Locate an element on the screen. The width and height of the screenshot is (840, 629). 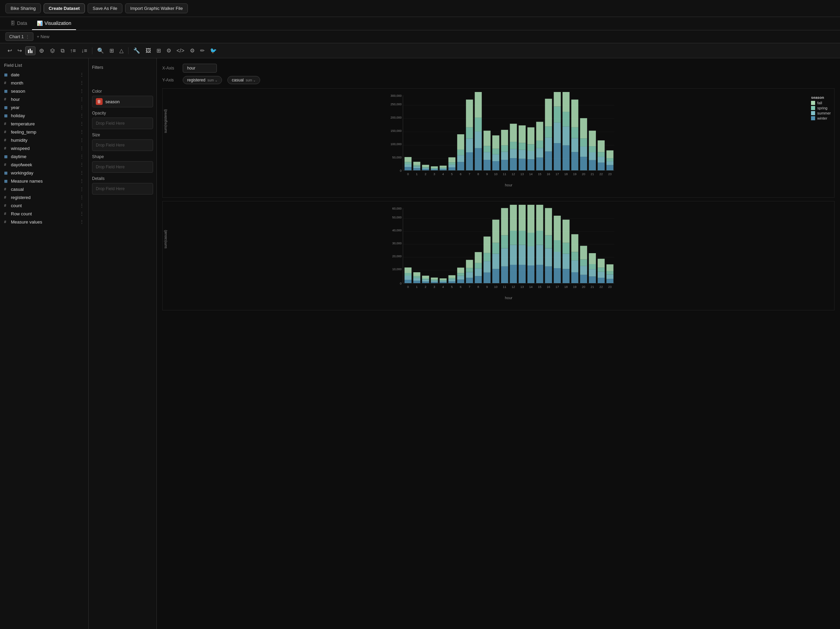
field-dayofweek: # dayofweek ⋮ is located at coordinates (44, 165).